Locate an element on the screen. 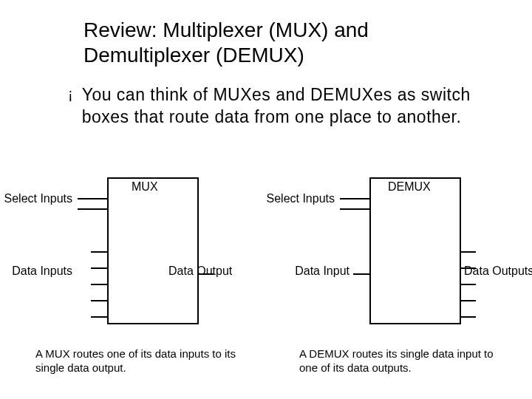  mux-select-inputs-label: Select Inputs is located at coordinates (36, 199).